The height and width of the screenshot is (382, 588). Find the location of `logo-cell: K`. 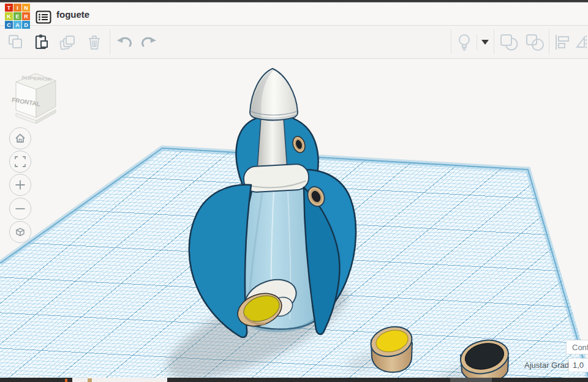

logo-cell: K is located at coordinates (9, 16).